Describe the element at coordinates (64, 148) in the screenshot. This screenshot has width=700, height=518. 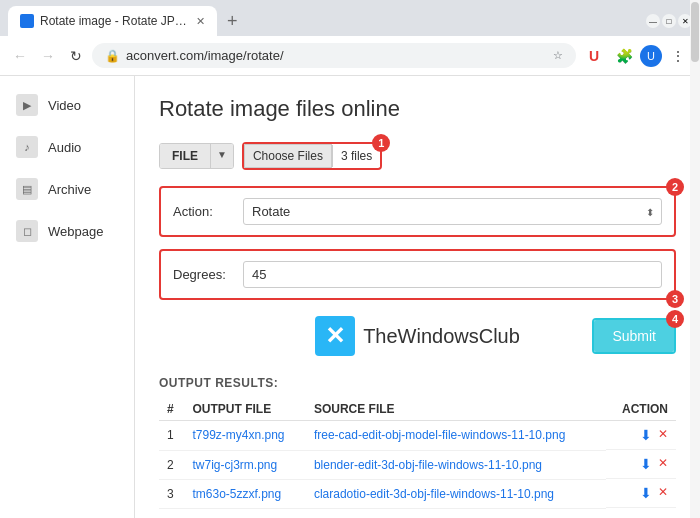
I see `sidebar-audio-label: Audio` at that location.